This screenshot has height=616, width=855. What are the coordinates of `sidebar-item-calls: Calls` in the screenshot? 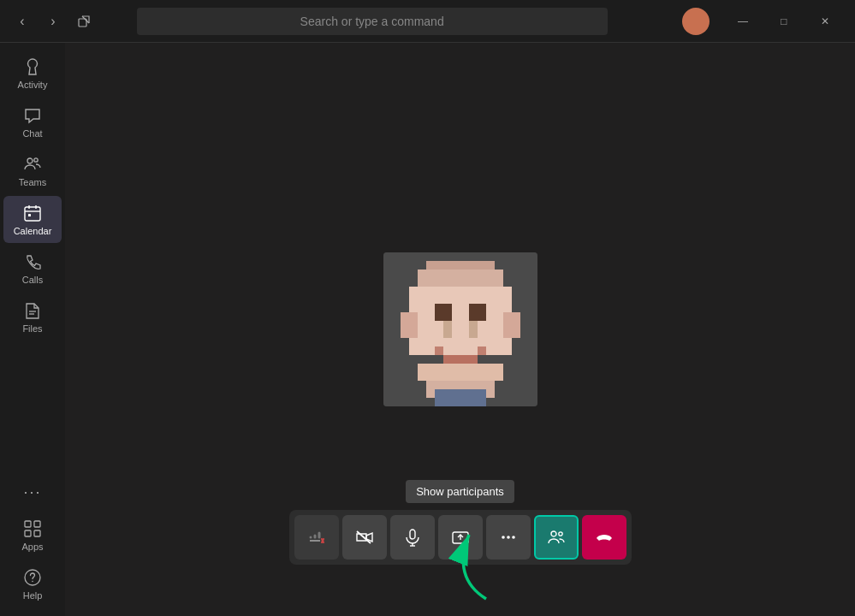 It's located at (33, 269).